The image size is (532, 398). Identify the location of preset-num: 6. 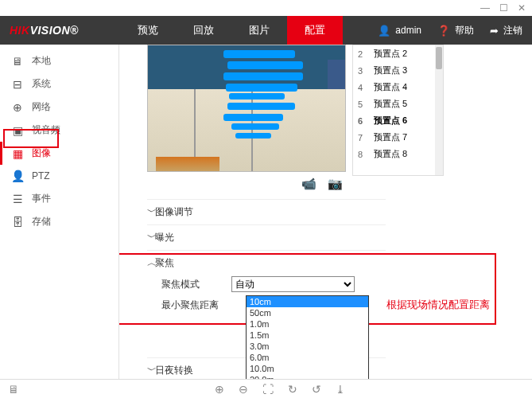
(363, 121).